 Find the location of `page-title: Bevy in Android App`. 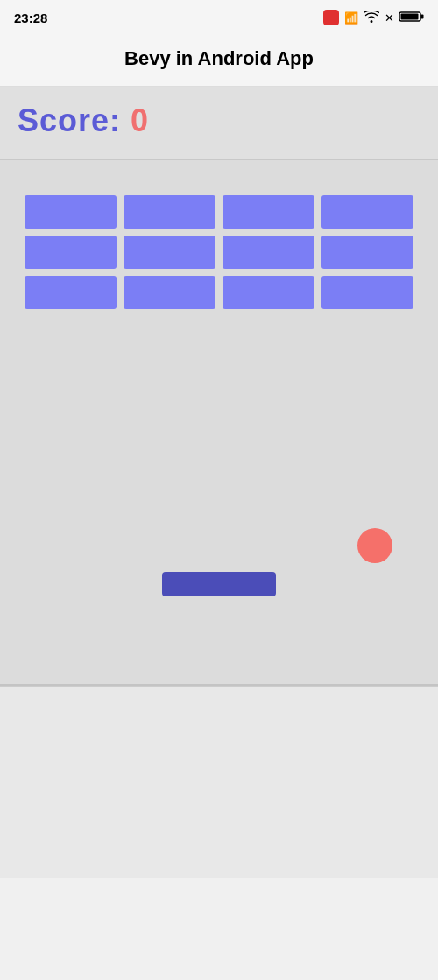

page-title: Bevy in Android App is located at coordinates (219, 59).